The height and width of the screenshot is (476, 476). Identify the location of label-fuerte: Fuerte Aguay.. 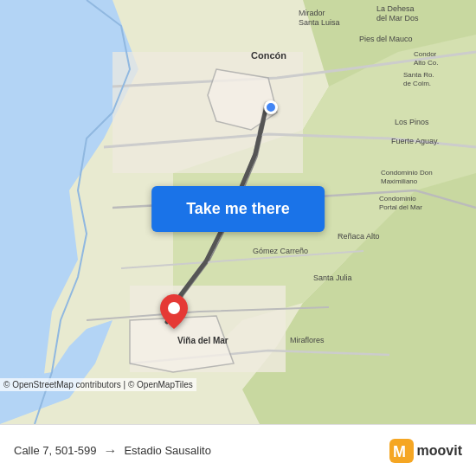
(415, 141).